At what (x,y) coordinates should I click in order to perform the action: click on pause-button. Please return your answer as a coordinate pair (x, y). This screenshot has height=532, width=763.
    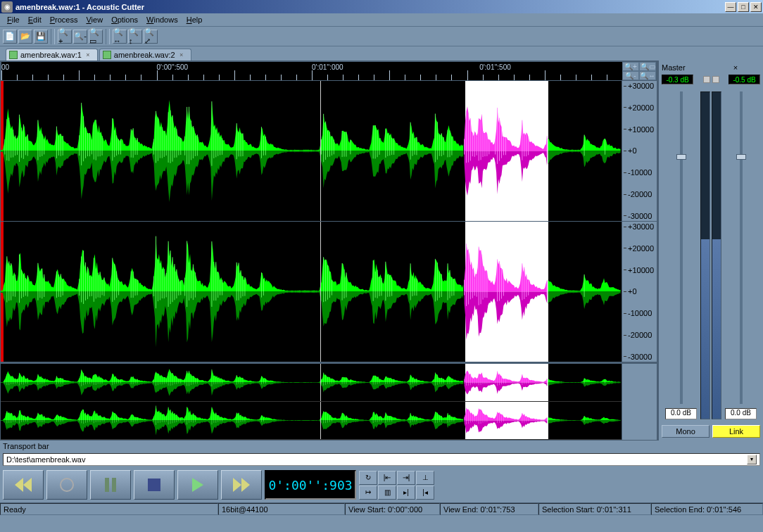
    Looking at the image, I should click on (111, 485).